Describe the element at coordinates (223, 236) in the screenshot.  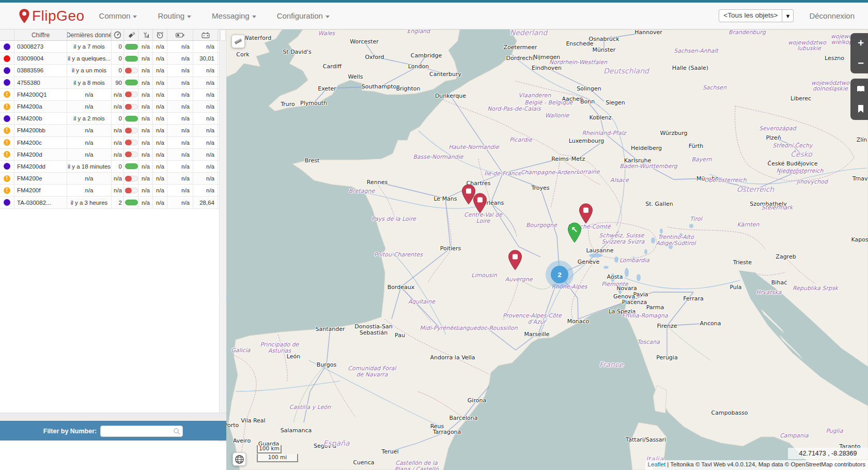
I see `vertical-scrollbar` at that location.